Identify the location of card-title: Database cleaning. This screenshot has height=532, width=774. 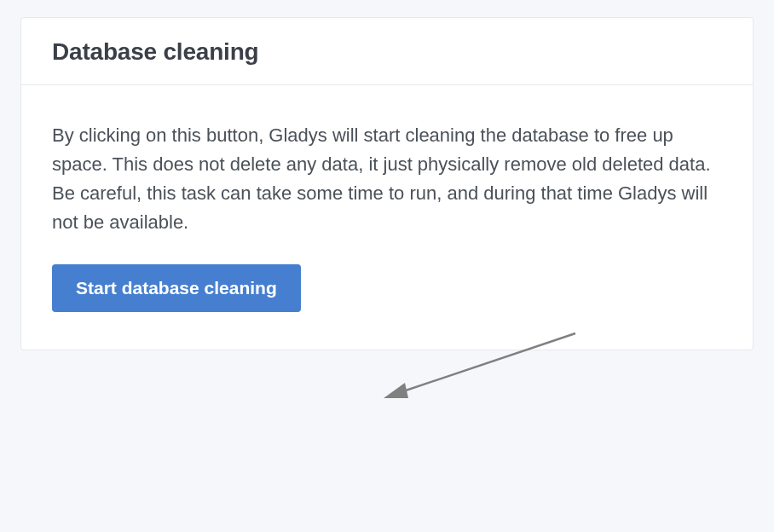
(387, 52).